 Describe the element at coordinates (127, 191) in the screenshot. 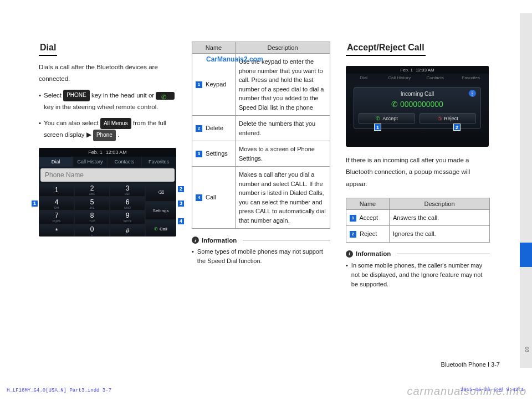

I see `keypad-key: 3DEF` at that location.